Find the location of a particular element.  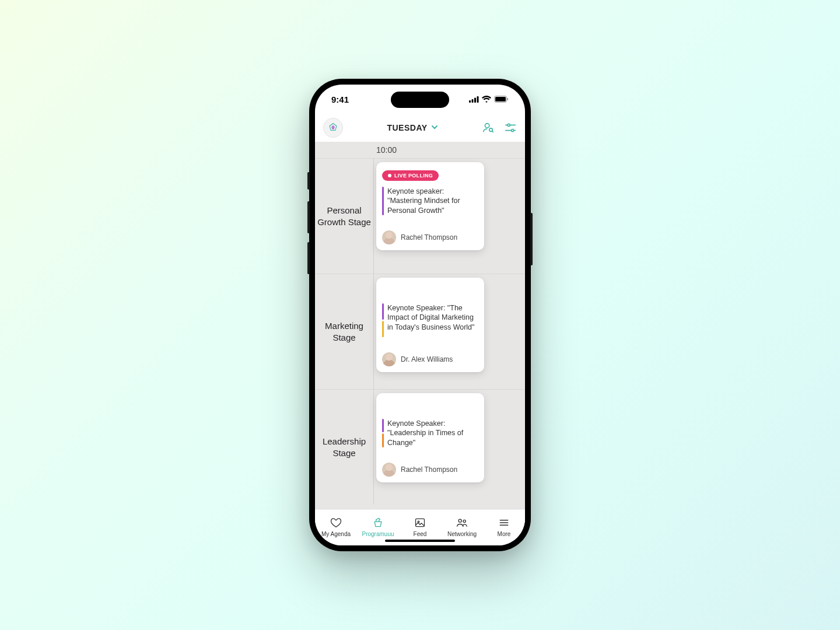

podium-icon is located at coordinates (378, 523).